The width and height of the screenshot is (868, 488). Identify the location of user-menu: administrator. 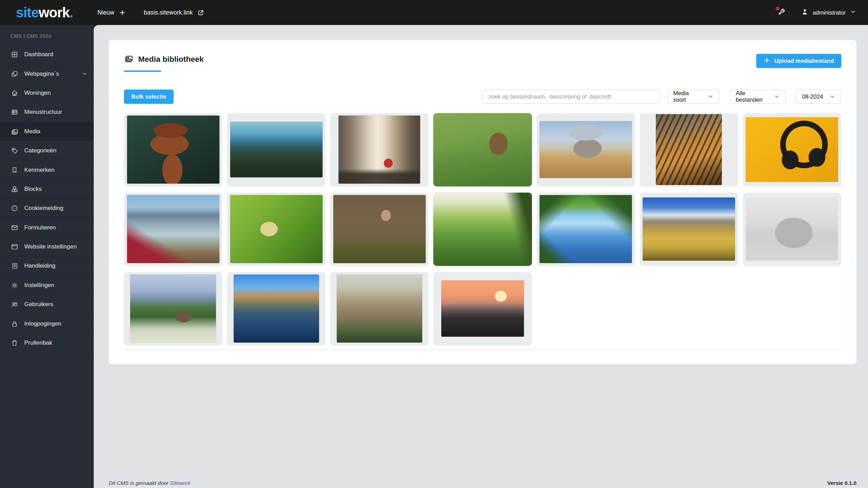
(828, 12).